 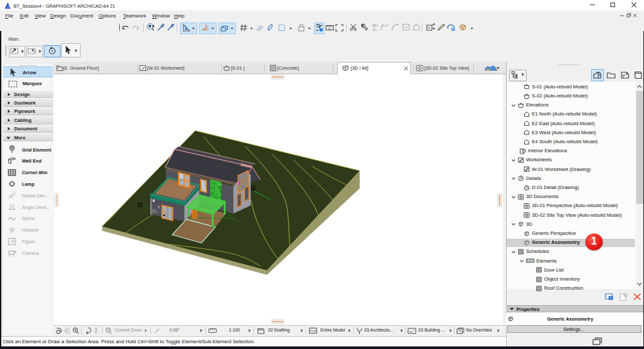 I want to click on svg-text: 12, so click(x=330, y=28).